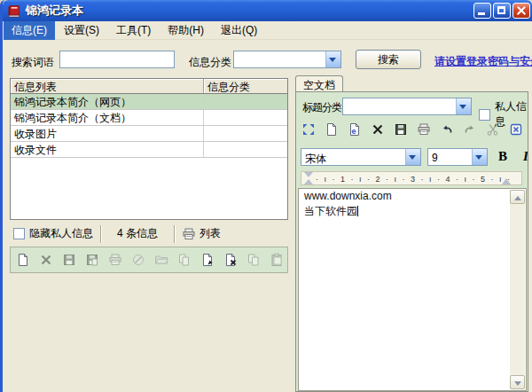 This screenshot has width=532, height=392. I want to click on table-row: 收录文件, so click(149, 150).